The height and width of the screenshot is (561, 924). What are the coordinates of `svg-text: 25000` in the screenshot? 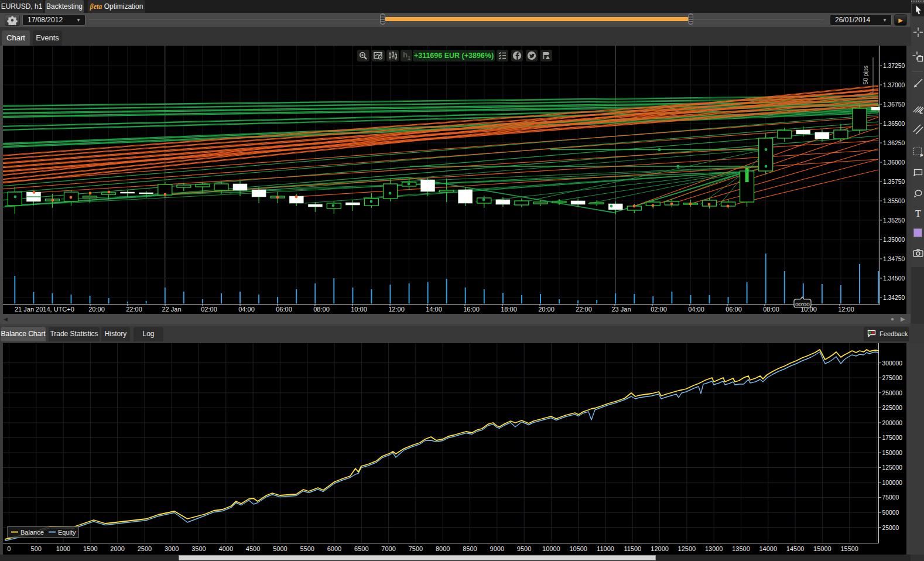 It's located at (891, 528).